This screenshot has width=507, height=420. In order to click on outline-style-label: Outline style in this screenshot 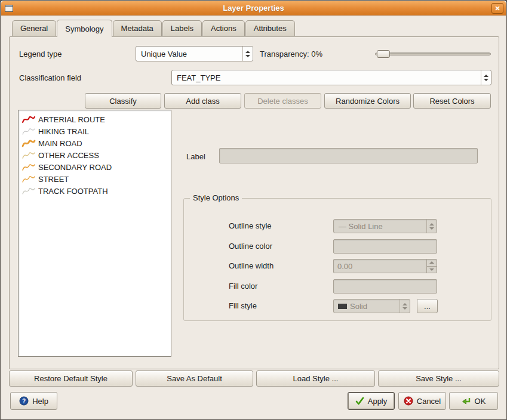, I will do `click(250, 226)`.